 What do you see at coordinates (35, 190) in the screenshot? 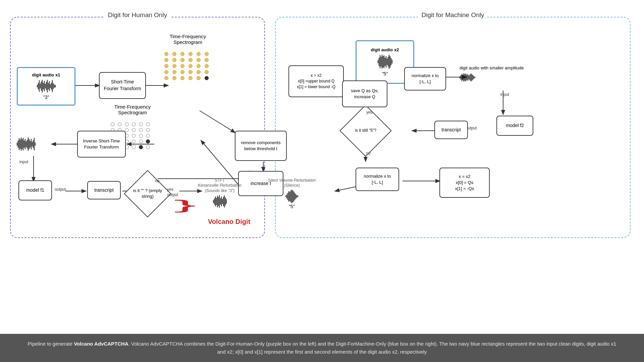
I see `model-f1-box: model f1` at bounding box center [35, 190].